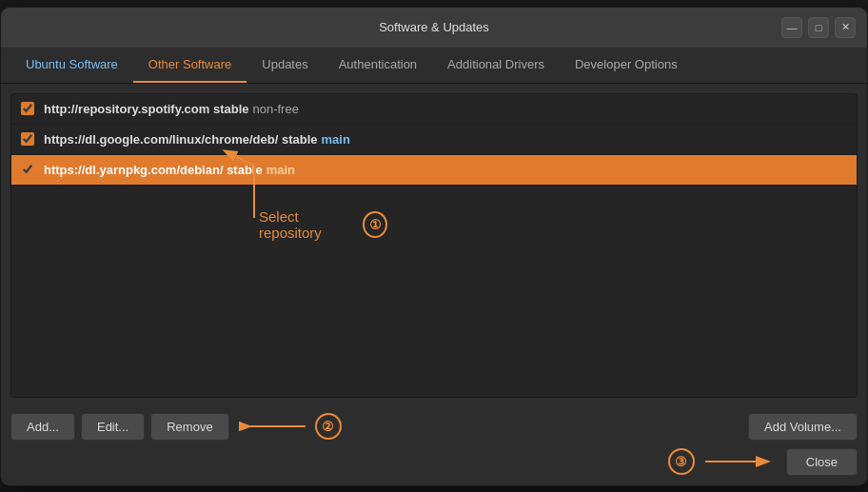  What do you see at coordinates (378, 65) in the screenshot?
I see `tab-authentication: Authentication` at bounding box center [378, 65].